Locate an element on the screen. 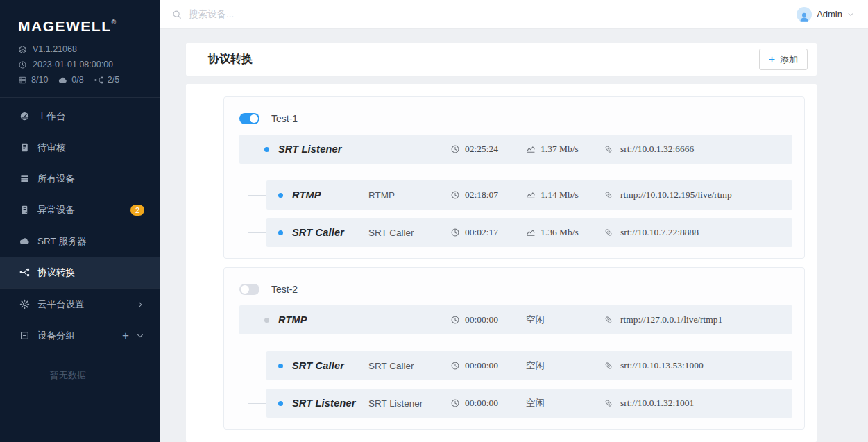  page-header: 协议转换 + 添加 is located at coordinates (501, 60).